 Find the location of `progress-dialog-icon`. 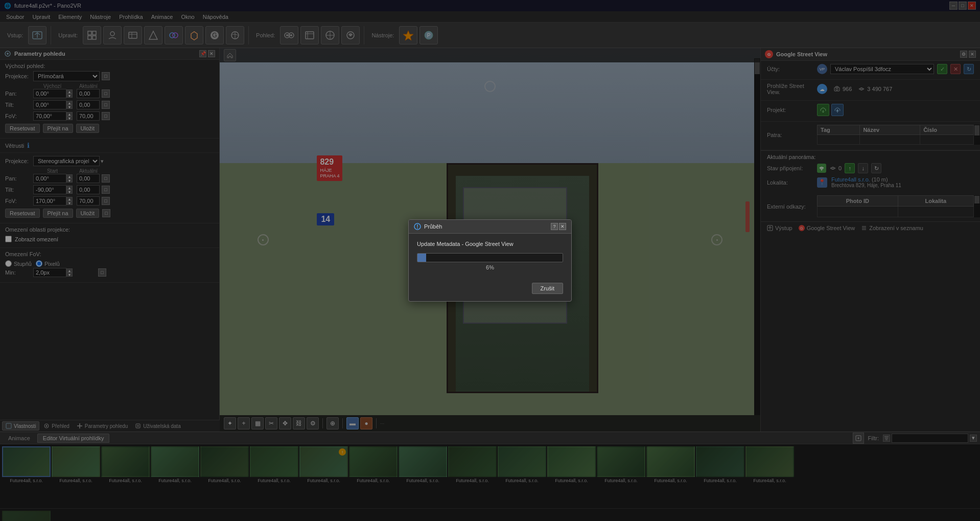

progress-dialog-icon is located at coordinates (417, 226).